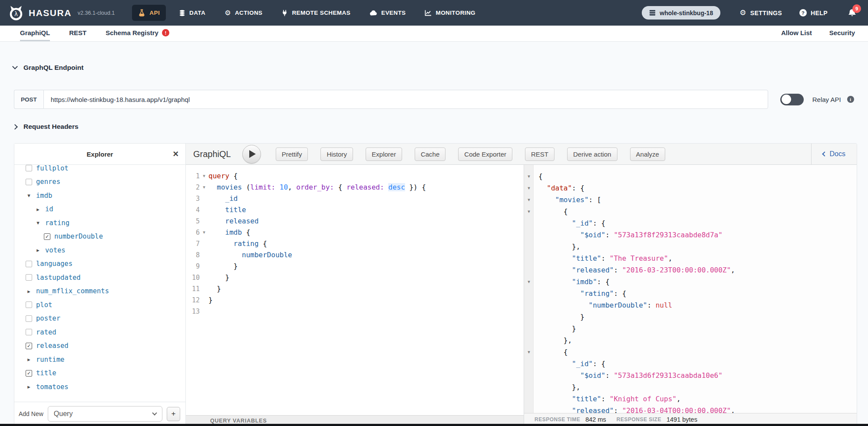  Describe the element at coordinates (100, 210) in the screenshot. I see `explorer-field-id: ▸id` at that location.